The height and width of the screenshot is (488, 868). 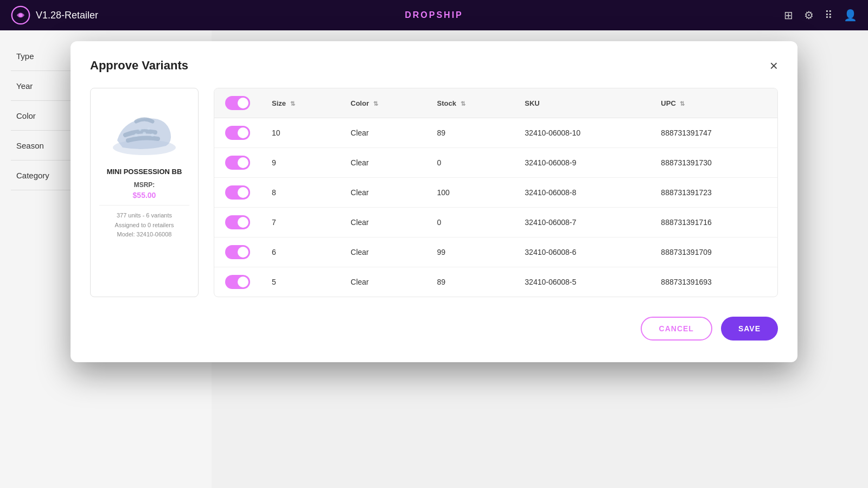 What do you see at coordinates (714, 133) in the screenshot?
I see `row-upc-0: 888731391747` at bounding box center [714, 133].